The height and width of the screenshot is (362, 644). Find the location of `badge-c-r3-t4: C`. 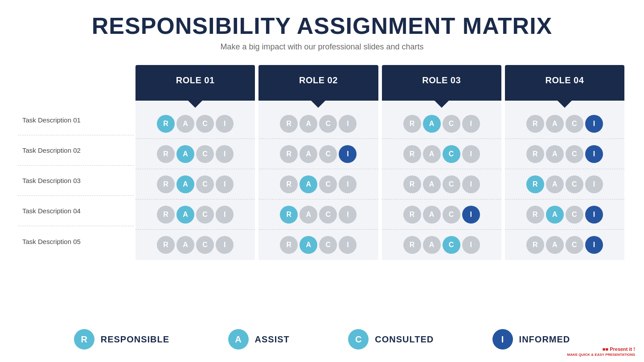

badge-c-r3-t4: C is located at coordinates (451, 215).